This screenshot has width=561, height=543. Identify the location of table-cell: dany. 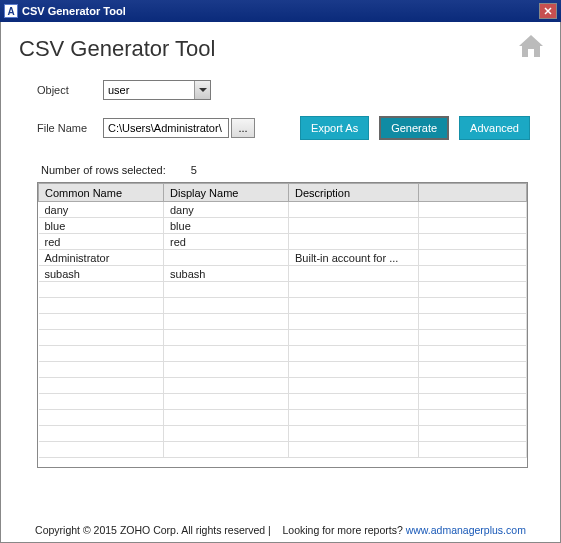
(102, 210).